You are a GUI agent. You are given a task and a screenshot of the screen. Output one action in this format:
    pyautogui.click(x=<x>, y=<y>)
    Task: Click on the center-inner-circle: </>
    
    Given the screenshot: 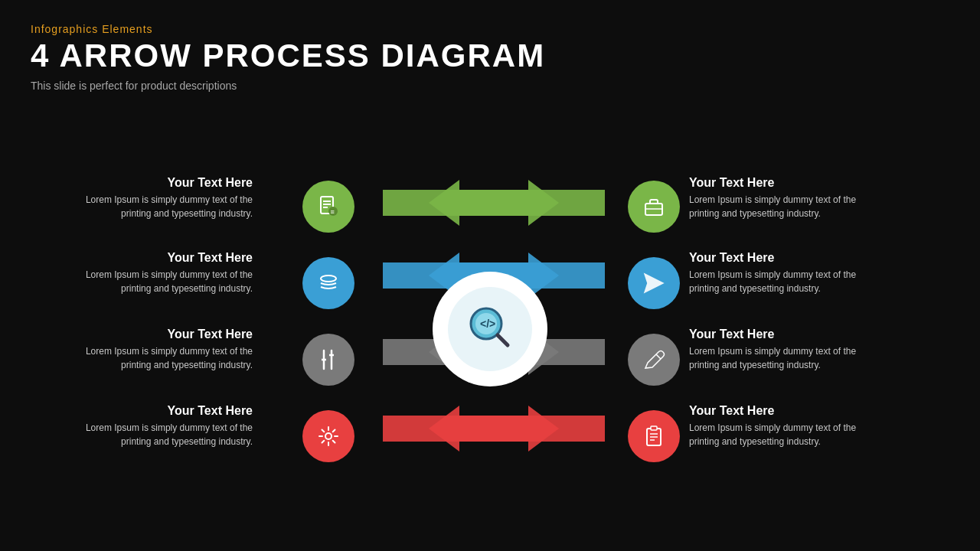 What is the action you would take?
    pyautogui.click(x=490, y=329)
    